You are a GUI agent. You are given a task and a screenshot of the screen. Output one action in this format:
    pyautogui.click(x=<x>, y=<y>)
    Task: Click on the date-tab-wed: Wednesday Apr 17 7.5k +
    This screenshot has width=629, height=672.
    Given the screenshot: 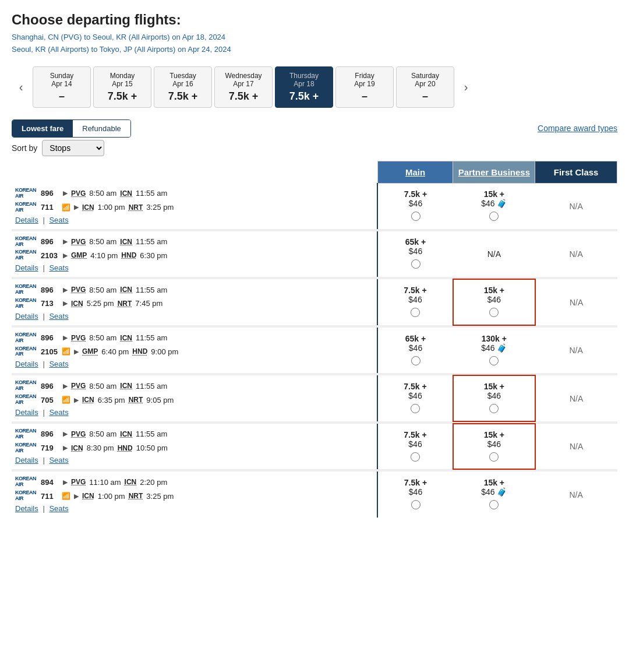 What is the action you would take?
    pyautogui.click(x=243, y=87)
    